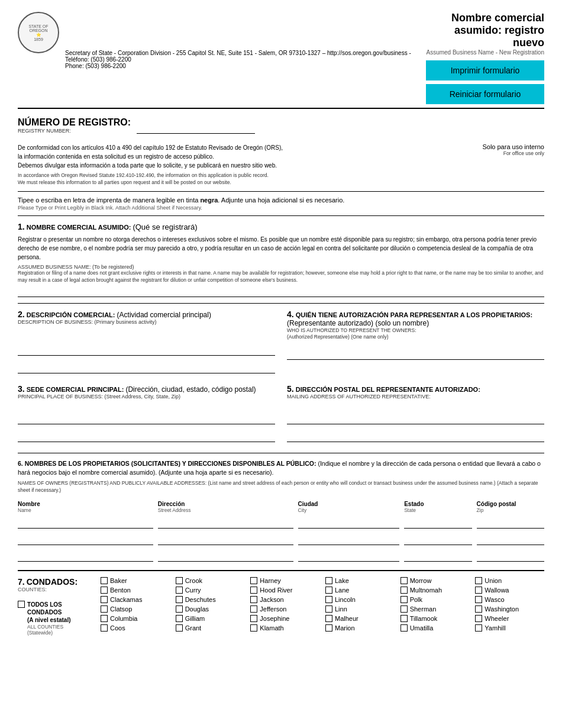 The height and width of the screenshot is (728, 562). What do you see at coordinates (347, 619) in the screenshot?
I see `county-malheur-label: Malheur` at bounding box center [347, 619].